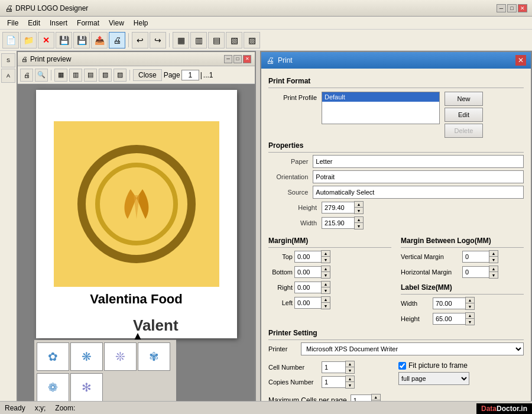 The image size is (532, 414). I want to click on menu-help: Help, so click(141, 23).